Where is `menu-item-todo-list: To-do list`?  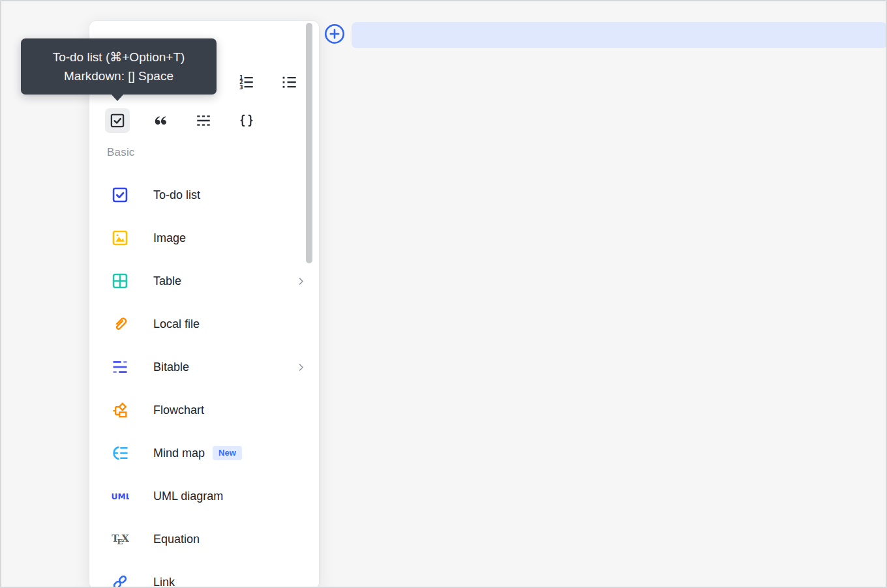
menu-item-todo-list: To-do list is located at coordinates (204, 195).